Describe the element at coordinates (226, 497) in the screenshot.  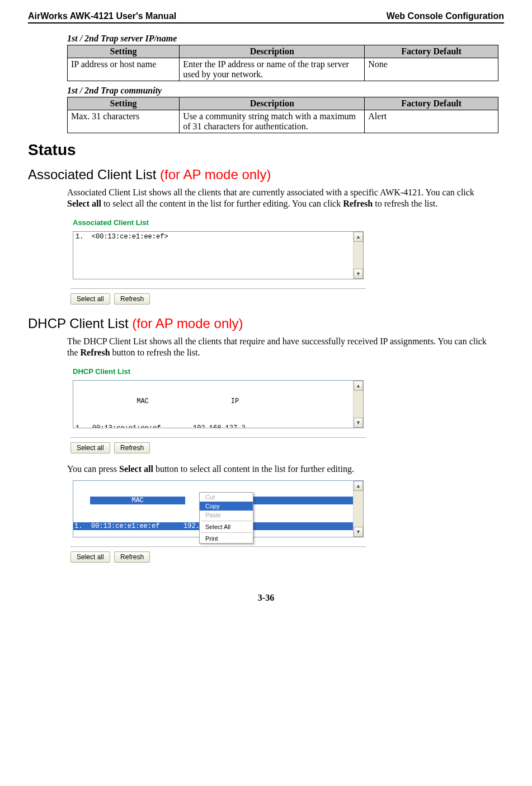
I see `ctx-cut: Cut` at that location.